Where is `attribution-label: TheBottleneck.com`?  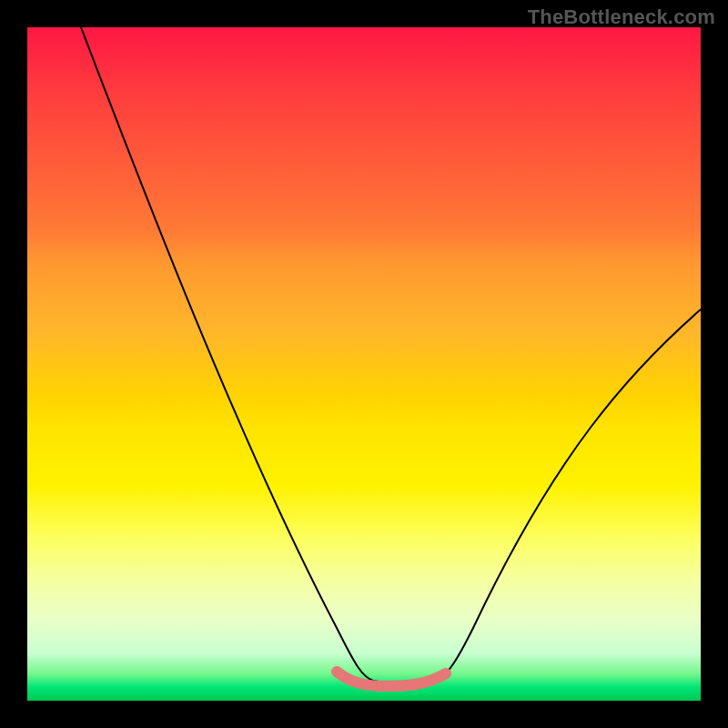
attribution-label: TheBottleneck.com is located at coordinates (622, 17).